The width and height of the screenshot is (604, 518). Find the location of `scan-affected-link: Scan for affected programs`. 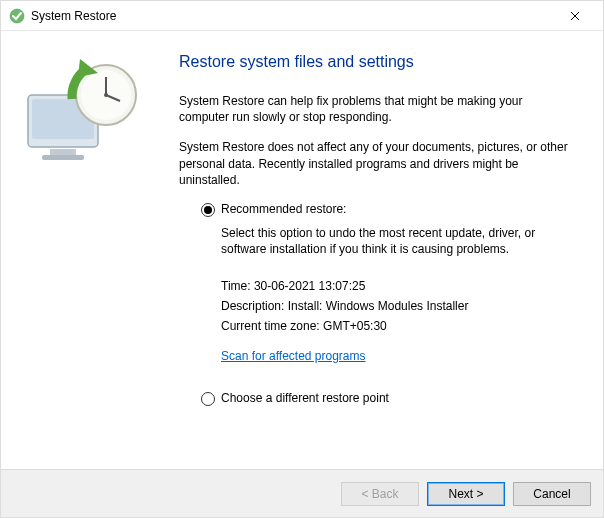

scan-affected-link: Scan for affected programs is located at coordinates (294, 356).